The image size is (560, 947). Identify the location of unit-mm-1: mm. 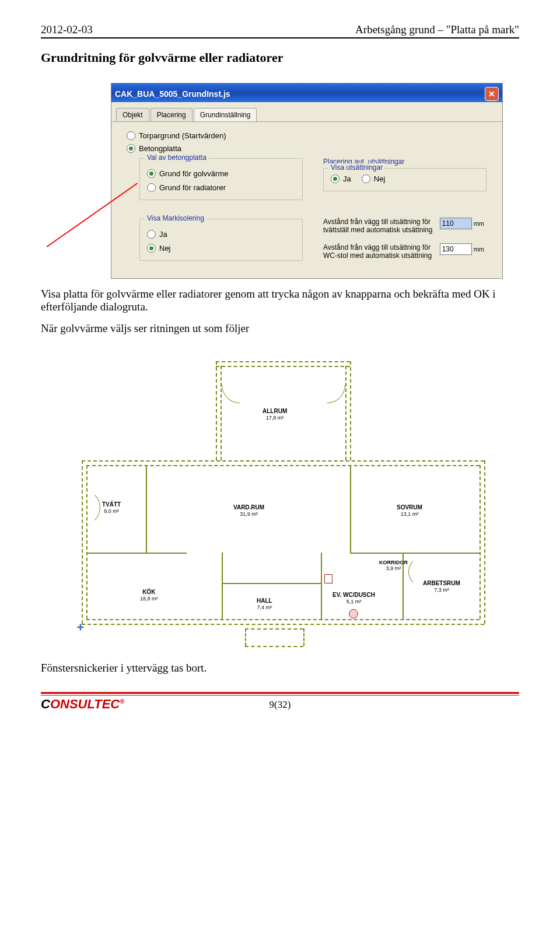
(479, 223).